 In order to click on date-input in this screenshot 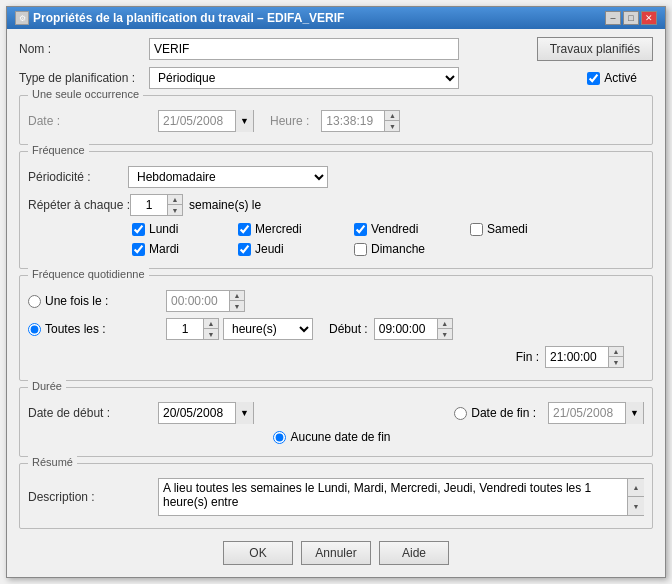, I will do `click(197, 121)`.